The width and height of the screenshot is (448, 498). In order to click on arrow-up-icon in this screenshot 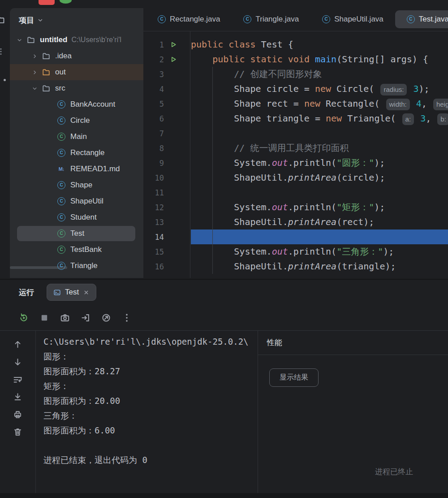, I will do `click(18, 344)`.